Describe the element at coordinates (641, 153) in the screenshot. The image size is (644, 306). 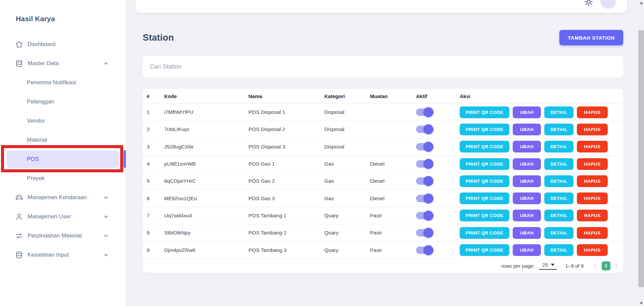
I see `vertical-scrollbar` at that location.